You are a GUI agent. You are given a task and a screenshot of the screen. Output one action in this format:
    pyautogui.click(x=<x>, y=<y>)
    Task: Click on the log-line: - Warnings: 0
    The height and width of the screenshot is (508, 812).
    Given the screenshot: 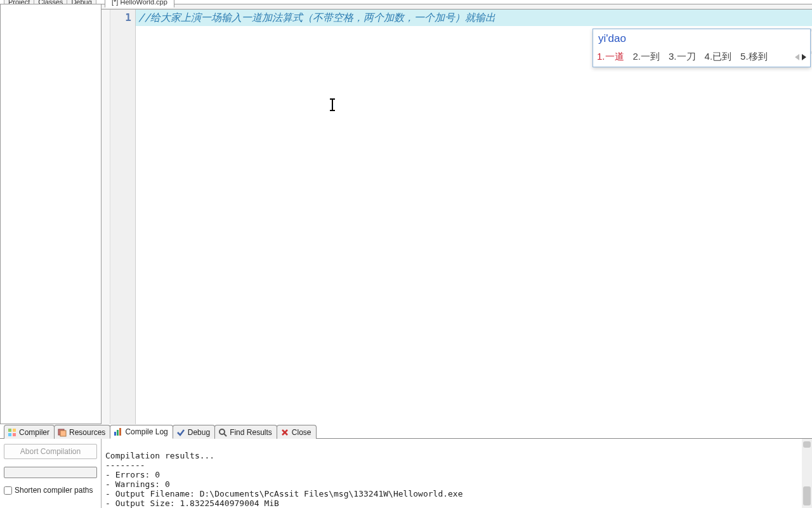 What is the action you would take?
    pyautogui.click(x=138, y=484)
    